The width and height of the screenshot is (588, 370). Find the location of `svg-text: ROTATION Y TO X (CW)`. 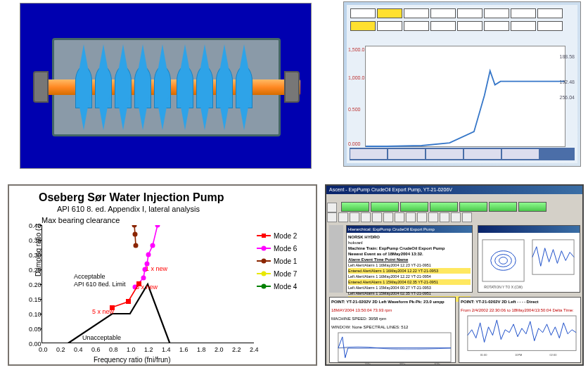

svg-text: ROTATION Y TO X (CW) is located at coordinates (504, 287).